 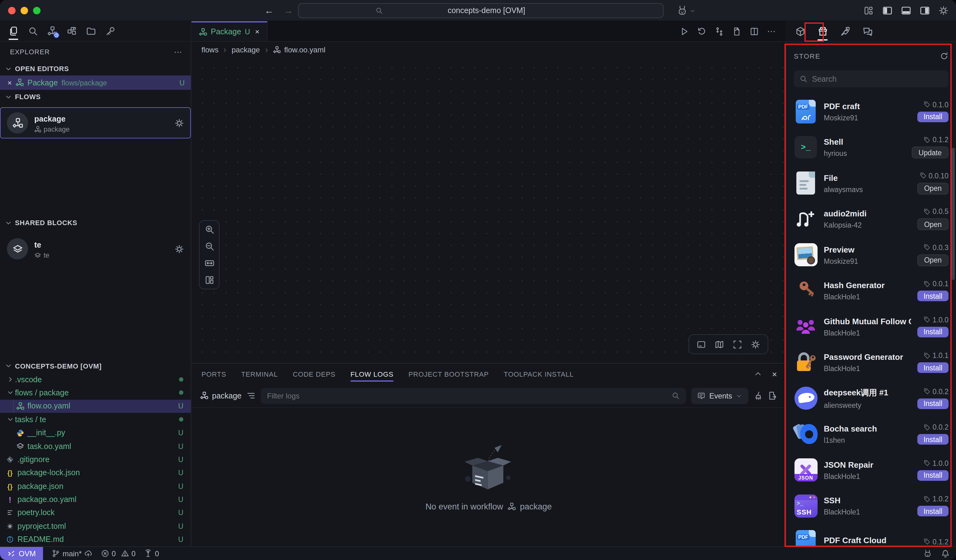 What do you see at coordinates (259, 374) in the screenshot?
I see `tab-terminal: TERMINAL` at bounding box center [259, 374].